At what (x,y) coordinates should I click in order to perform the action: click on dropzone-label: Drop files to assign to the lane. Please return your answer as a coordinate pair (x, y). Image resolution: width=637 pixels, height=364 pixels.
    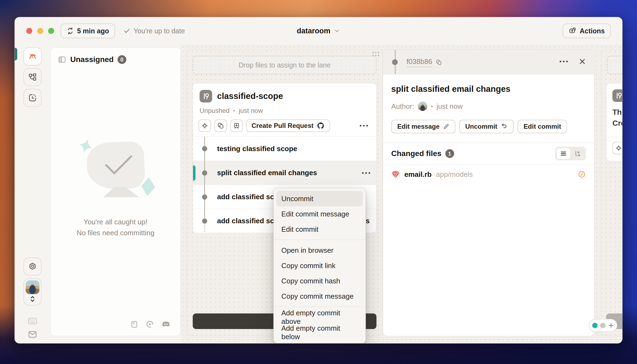
    Looking at the image, I should click on (285, 65).